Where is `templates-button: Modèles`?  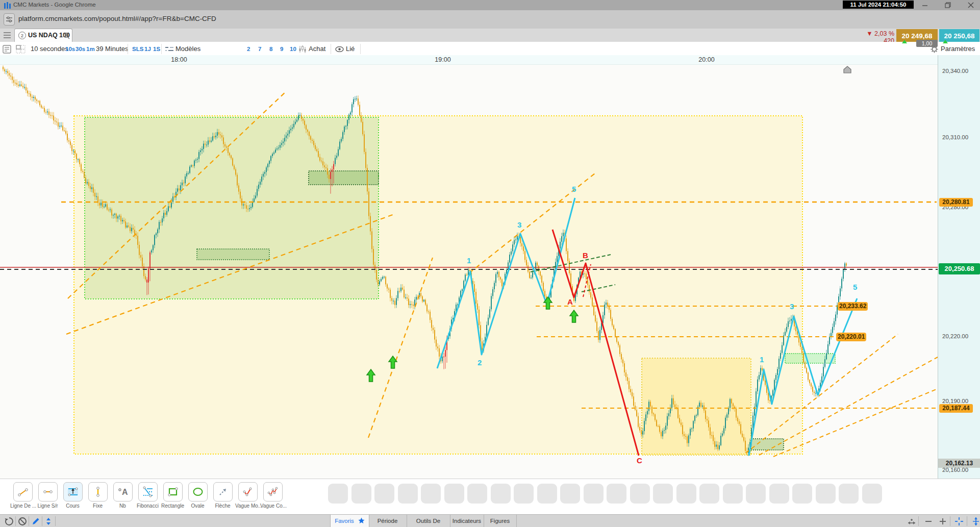 templates-button: Modèles is located at coordinates (188, 49).